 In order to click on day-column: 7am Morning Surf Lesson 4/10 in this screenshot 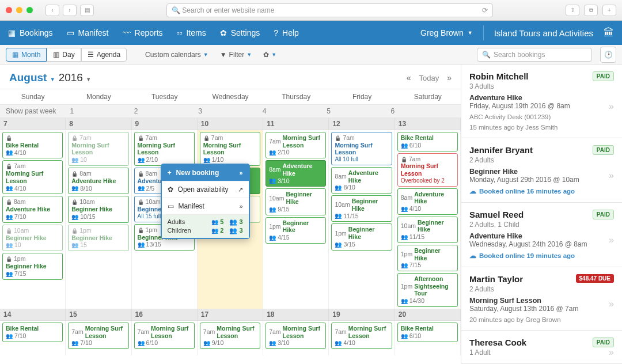, I will do `click(362, 338)`.